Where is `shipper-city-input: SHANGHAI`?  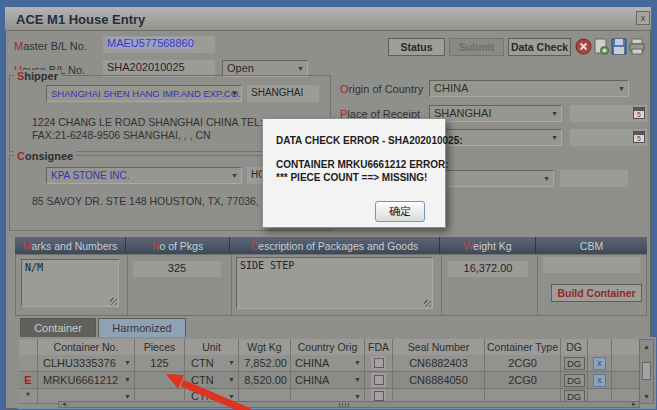
shipper-city-input: SHANGHAI is located at coordinates (283, 94).